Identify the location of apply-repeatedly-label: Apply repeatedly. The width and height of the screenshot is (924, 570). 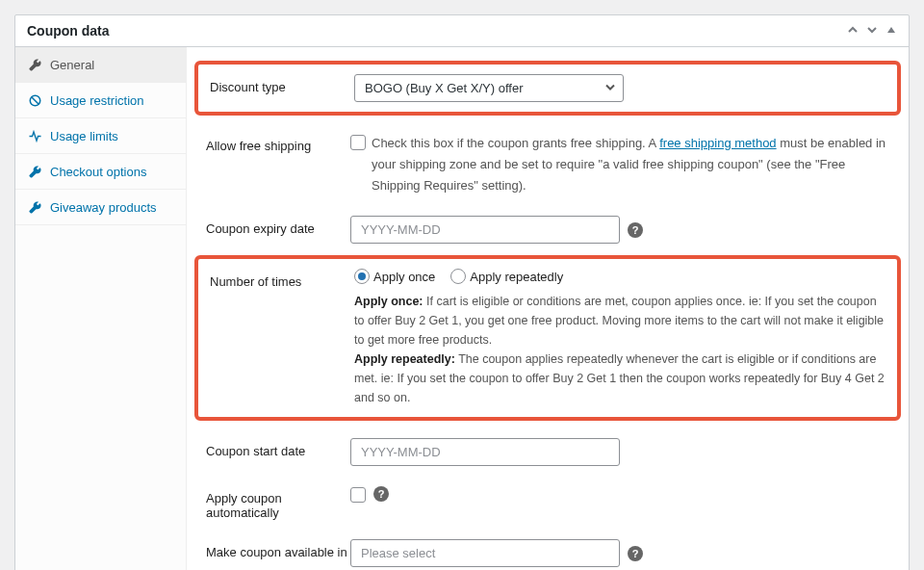
(516, 277).